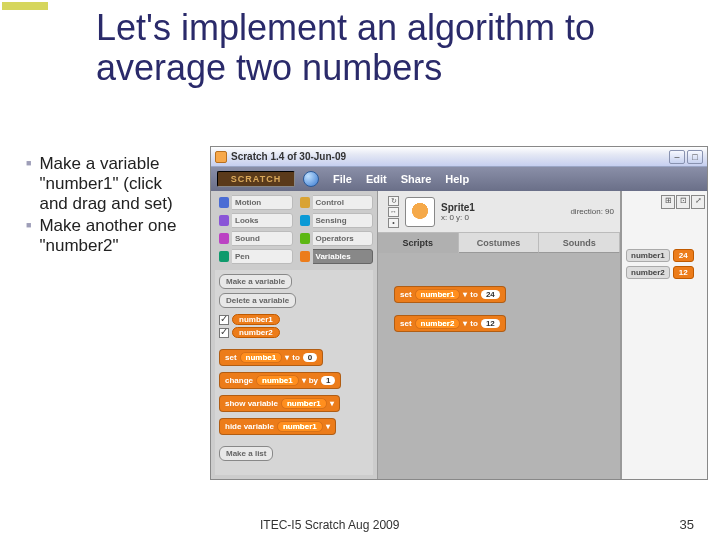 The height and width of the screenshot is (540, 720). I want to click on variable-monitor-1: number1 24, so click(664, 256).